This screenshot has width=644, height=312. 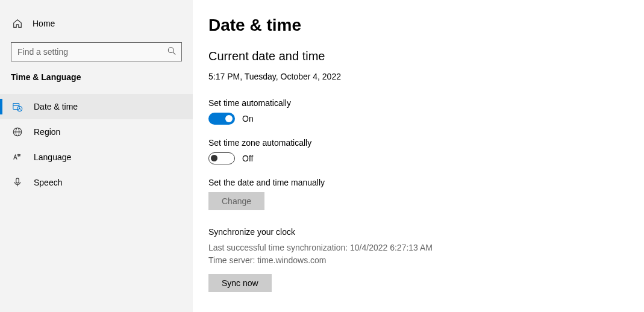 What do you see at coordinates (52, 157) in the screenshot?
I see `sidebar-item-label: Language` at bounding box center [52, 157].